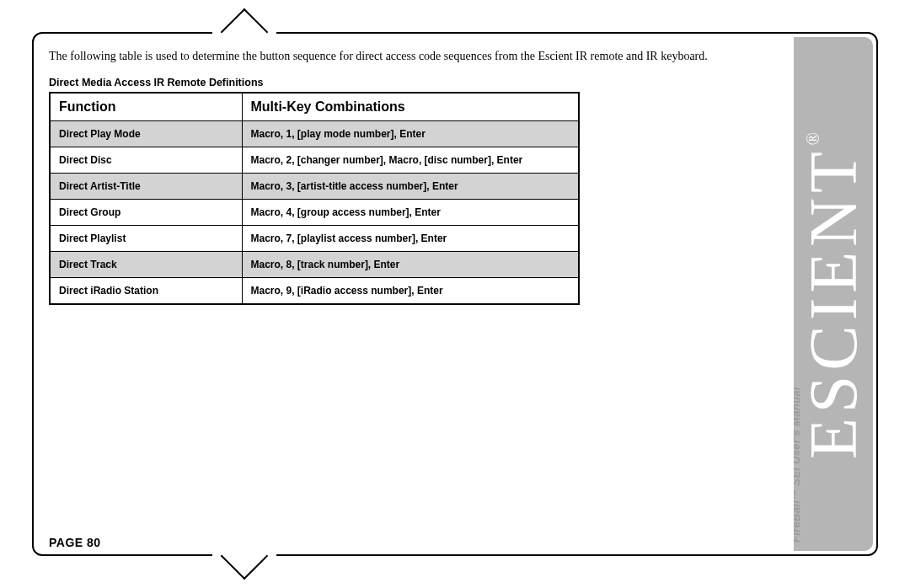 This screenshot has width=910, height=588. Describe the element at coordinates (146, 238) in the screenshot. I see `cell-function: Direct Playlist` at that location.